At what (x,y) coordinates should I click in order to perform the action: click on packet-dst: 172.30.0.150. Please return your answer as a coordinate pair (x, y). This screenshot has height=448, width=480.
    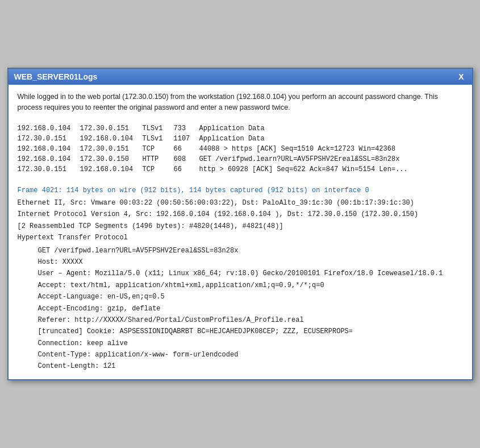
    Looking at the image, I should click on (111, 159).